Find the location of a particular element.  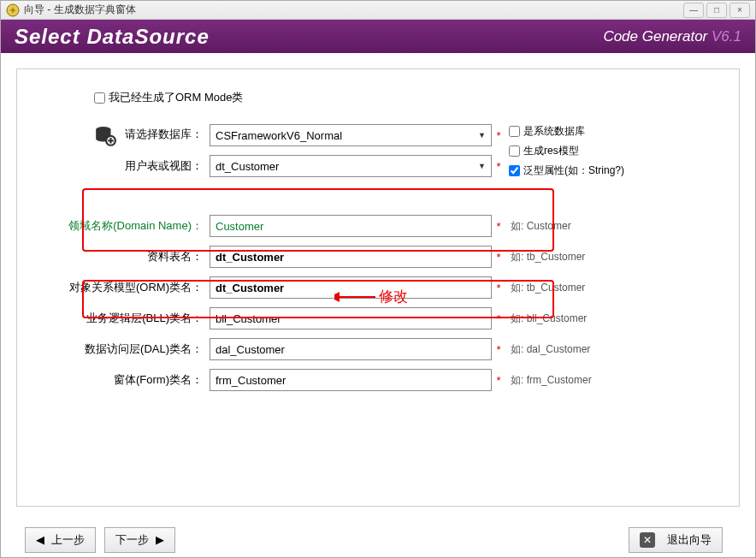

close-icon: ✕ is located at coordinates (647, 540).